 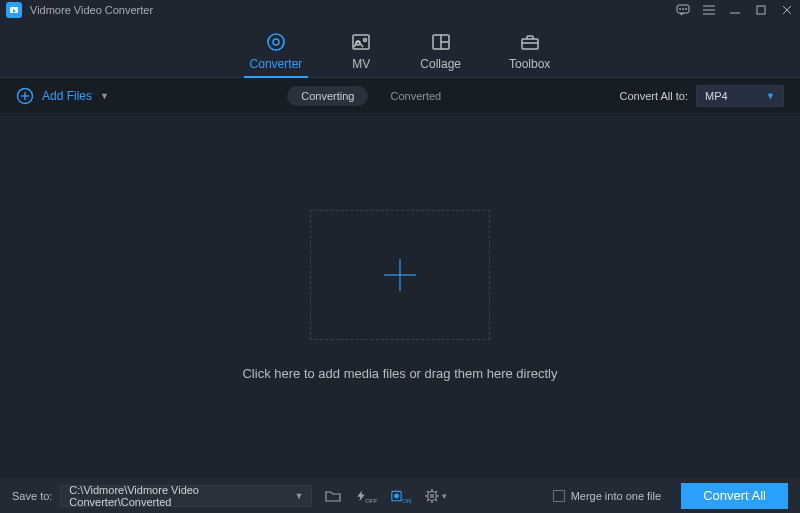 What do you see at coordinates (92, 10) in the screenshot?
I see `app-title: Vidmore Video Converter` at bounding box center [92, 10].